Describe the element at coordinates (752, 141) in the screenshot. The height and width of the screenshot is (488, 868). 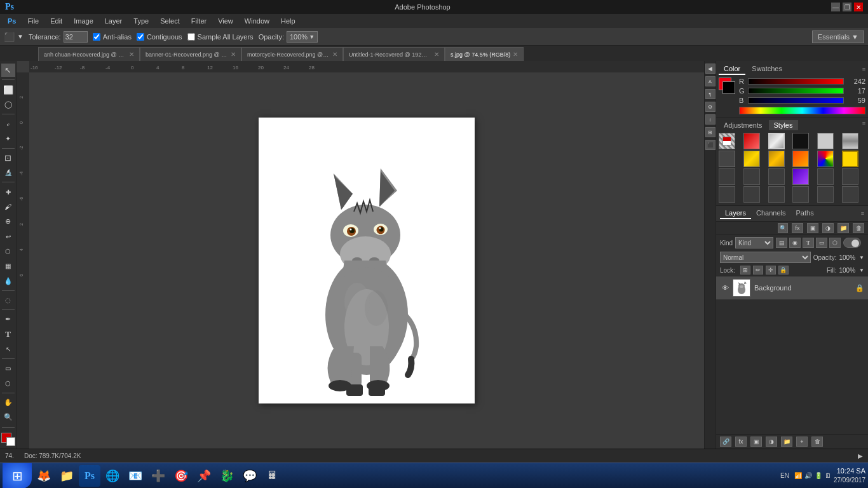
I see `style-red` at that location.